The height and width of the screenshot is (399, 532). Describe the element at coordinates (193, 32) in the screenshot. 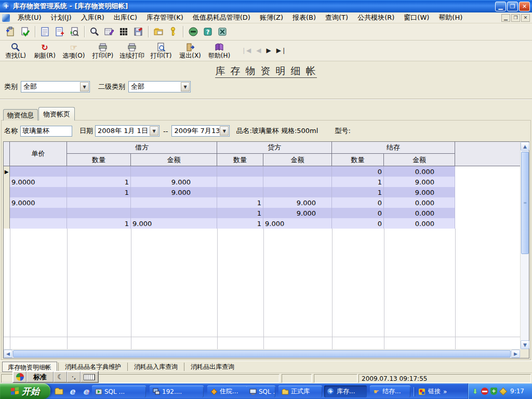

I see `stop-circle-icon` at that location.